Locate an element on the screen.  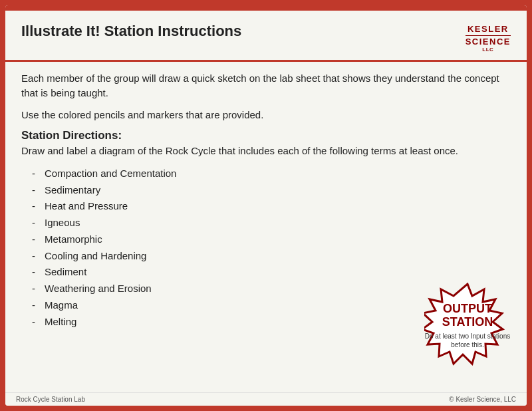
output-station-badge: OUTPUT STATION Do at least two Input sta… is located at coordinates (467, 326).